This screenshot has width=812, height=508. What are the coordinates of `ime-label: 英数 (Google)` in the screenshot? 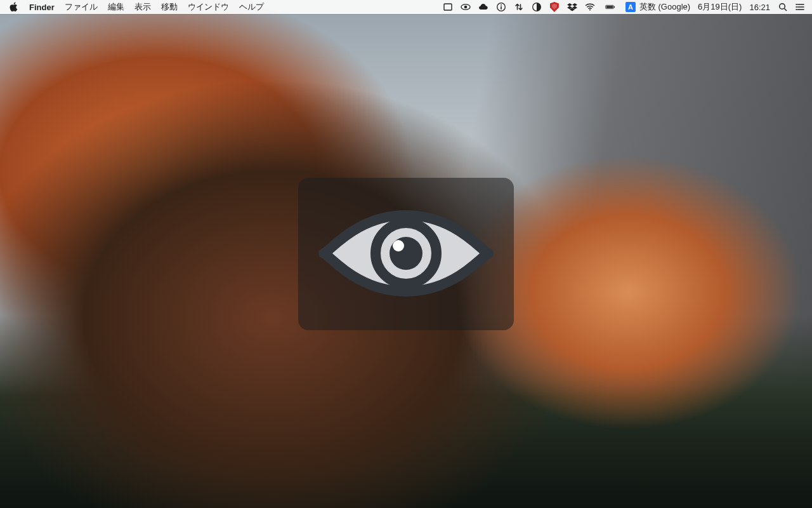 It's located at (665, 7).